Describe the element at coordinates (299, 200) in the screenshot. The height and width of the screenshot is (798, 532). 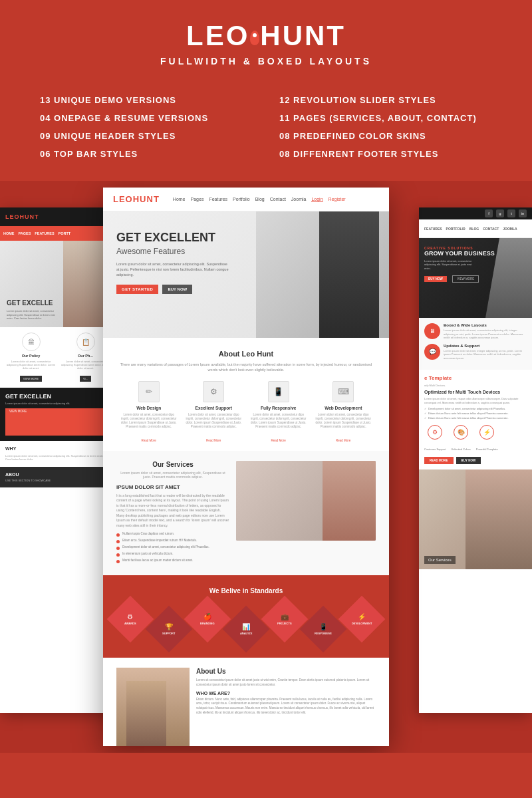
I see `sc-nav-joomla: Joomla` at that location.